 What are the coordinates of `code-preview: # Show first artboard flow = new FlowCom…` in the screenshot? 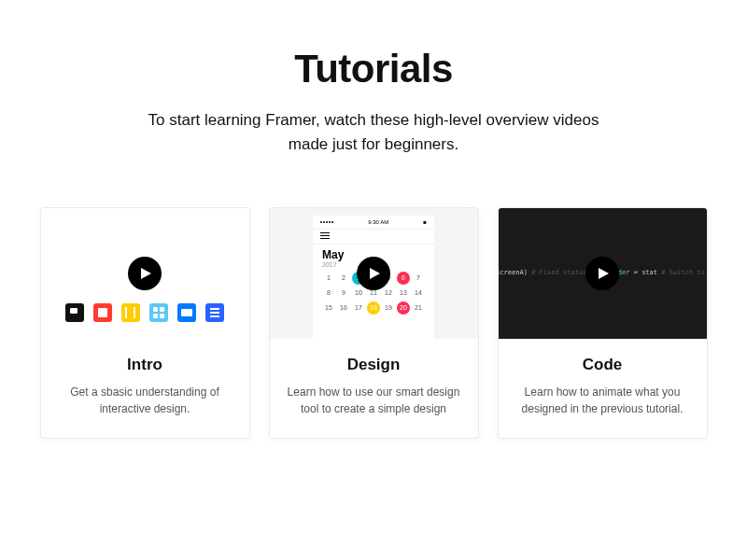 It's located at (603, 273).